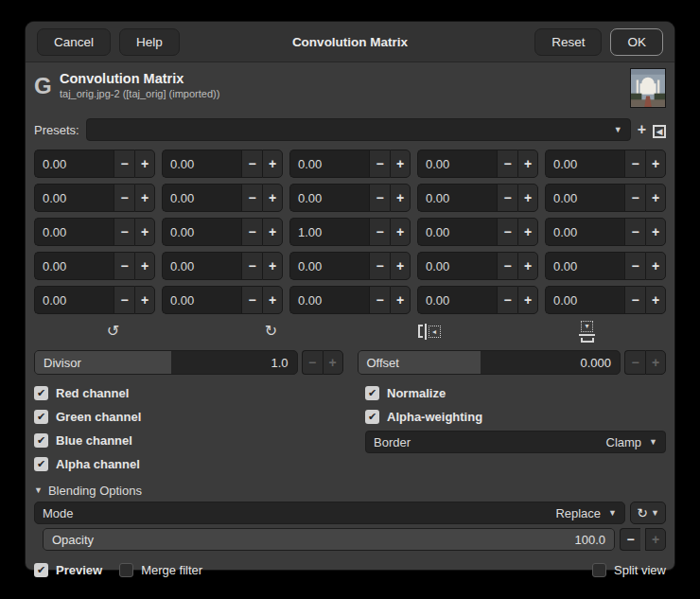 The image size is (700, 599). I want to click on normalize-checkbox: ✔ Normalize, so click(516, 394).